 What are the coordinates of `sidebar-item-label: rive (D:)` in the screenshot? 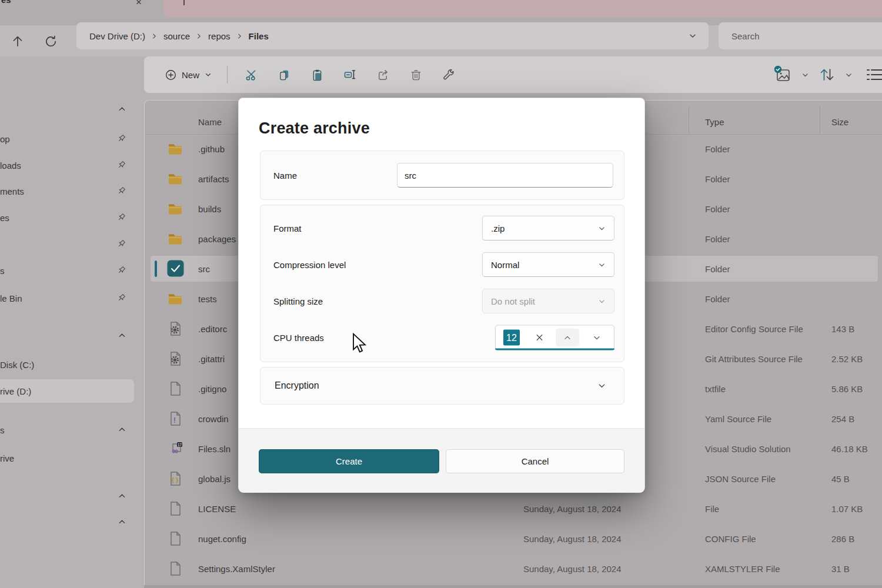 It's located at (15, 392).